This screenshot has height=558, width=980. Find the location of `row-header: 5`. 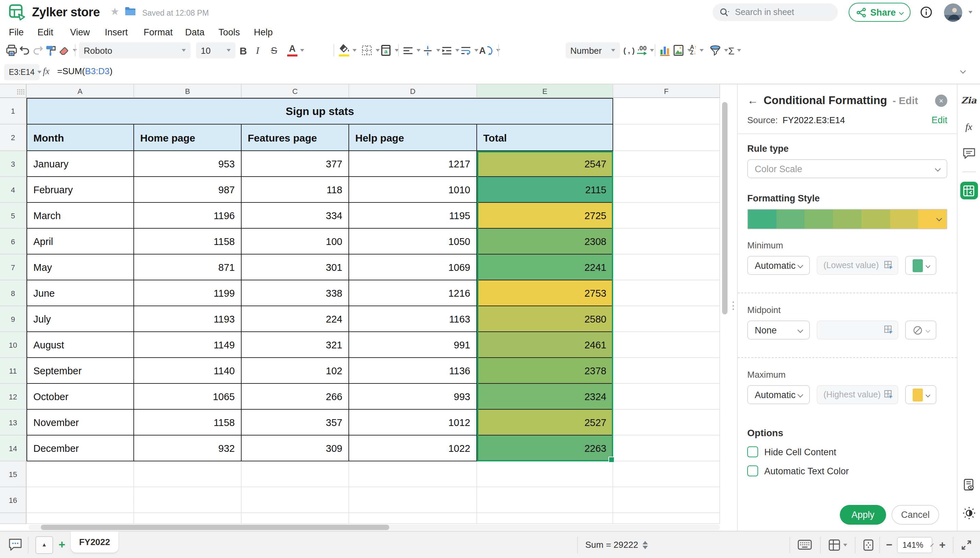

row-header: 5 is located at coordinates (13, 216).